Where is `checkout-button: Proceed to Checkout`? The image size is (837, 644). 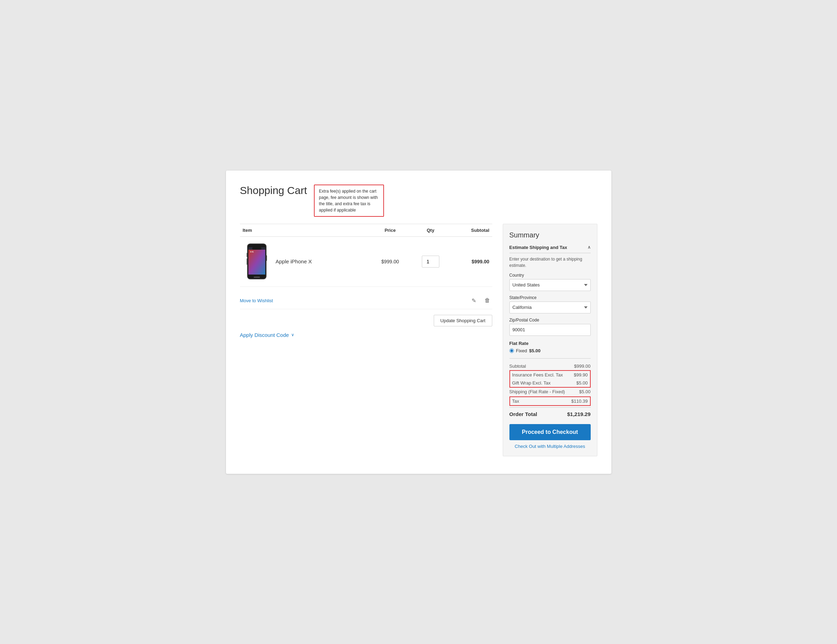 checkout-button: Proceed to Checkout is located at coordinates (550, 432).